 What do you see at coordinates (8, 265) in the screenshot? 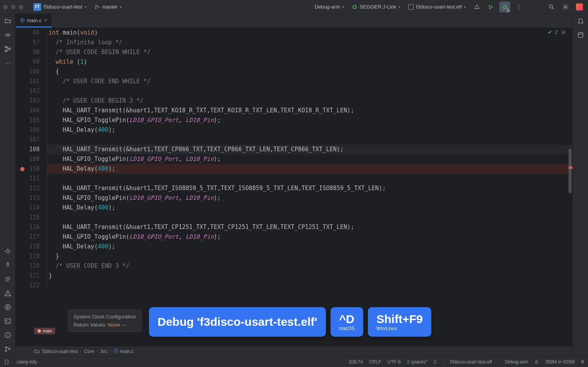
I see `services-tool-icon` at bounding box center [8, 265].